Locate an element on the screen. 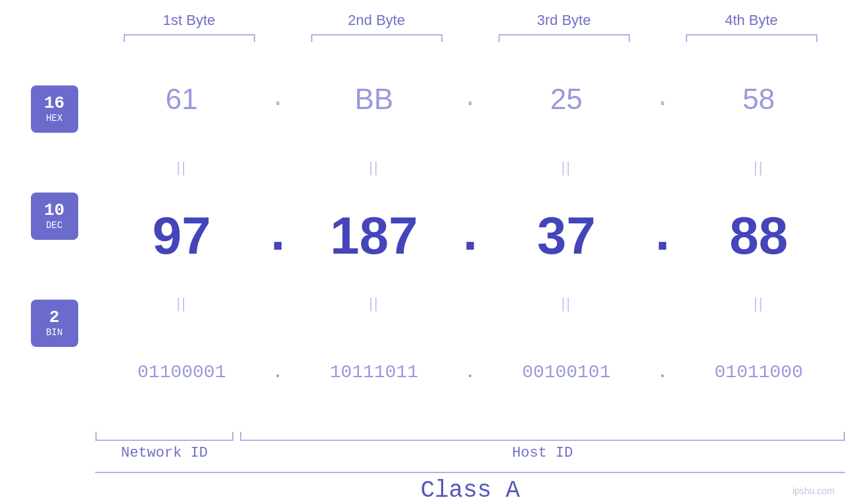 The image size is (845, 504). dec-cell-3: 37 is located at coordinates (567, 236).